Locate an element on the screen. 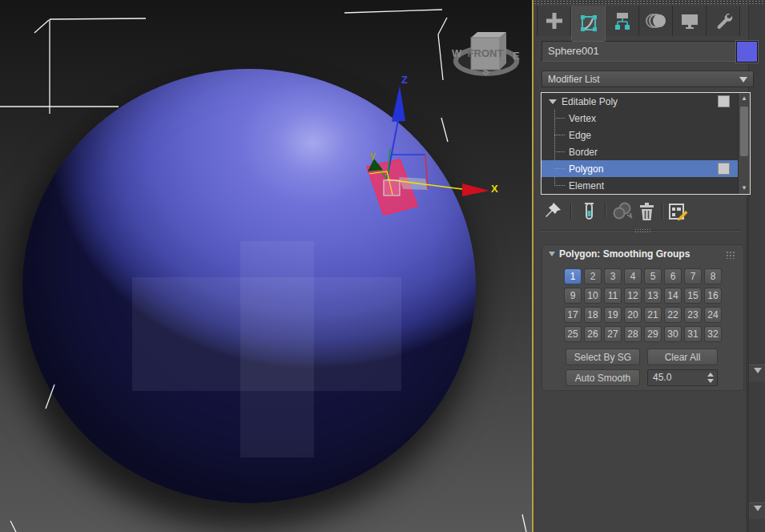 Image resolution: width=765 pixels, height=532 pixels. smoothing-group-button-5: 5 is located at coordinates (653, 276).